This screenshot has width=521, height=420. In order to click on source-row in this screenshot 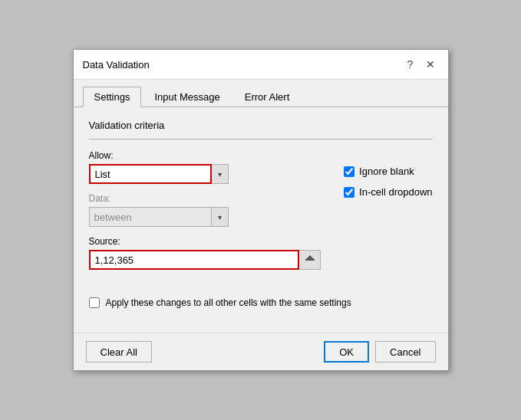, I will do `click(206, 260)`.